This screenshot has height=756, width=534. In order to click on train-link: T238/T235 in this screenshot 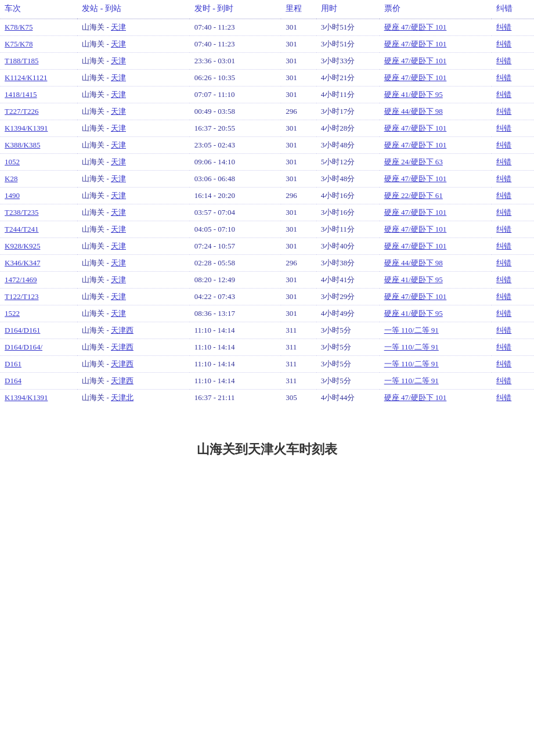, I will do `click(22, 213)`.